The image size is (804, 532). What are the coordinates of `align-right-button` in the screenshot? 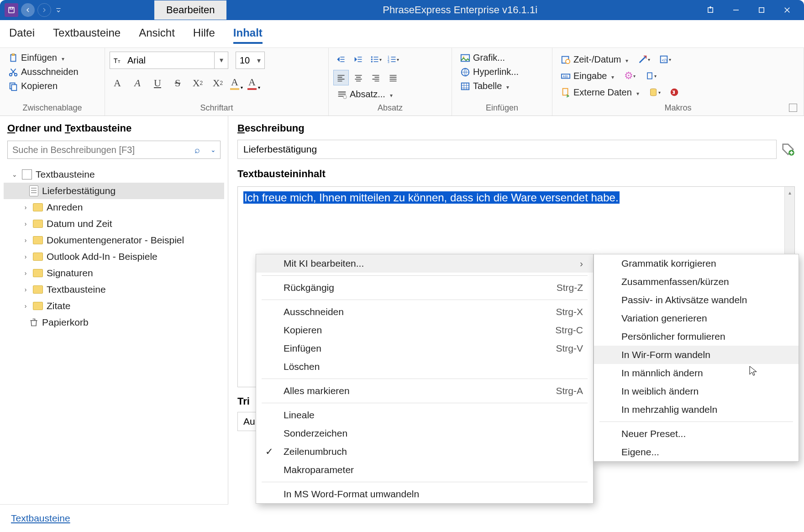 It's located at (376, 78).